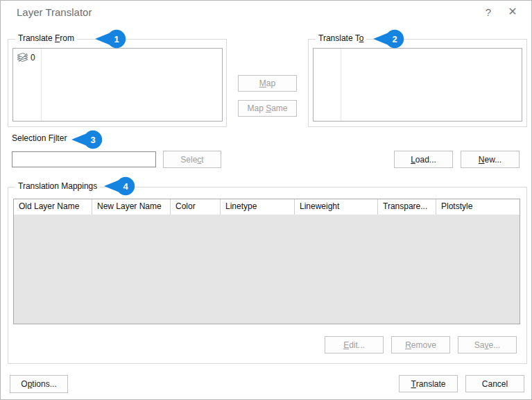  What do you see at coordinates (338, 38) in the screenshot?
I see `label-pre: Translate T` at bounding box center [338, 38].